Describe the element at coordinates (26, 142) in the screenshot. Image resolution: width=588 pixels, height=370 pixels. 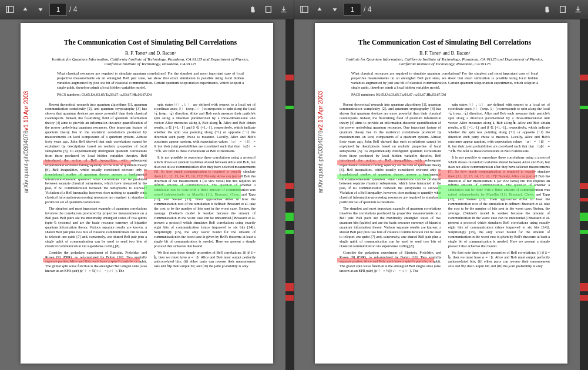
I see `arxiv-sidelabel: arXiv:quant-ph/0304076v1 10 Apr 2003` at that location.